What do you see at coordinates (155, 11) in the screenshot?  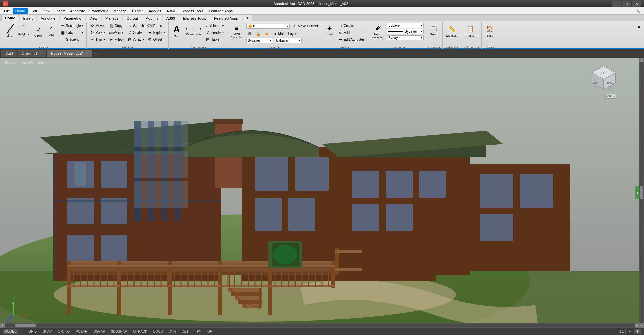 I see `menu-addins: Add-ins` at bounding box center [155, 11].